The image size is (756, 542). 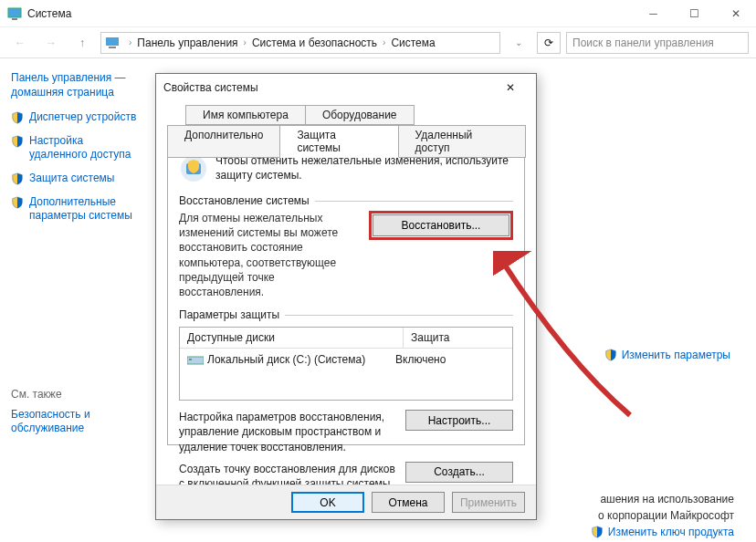 I want to click on search-input: Поиск в панели управления, so click(x=657, y=43).